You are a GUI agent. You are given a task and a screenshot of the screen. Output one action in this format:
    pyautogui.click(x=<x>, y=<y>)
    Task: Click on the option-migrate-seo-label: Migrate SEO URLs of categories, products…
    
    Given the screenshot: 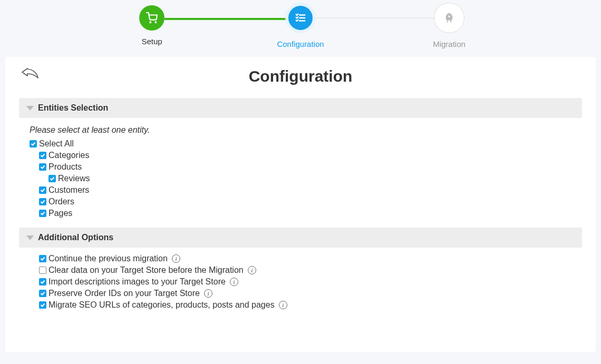 What is the action you would take?
    pyautogui.click(x=161, y=305)
    